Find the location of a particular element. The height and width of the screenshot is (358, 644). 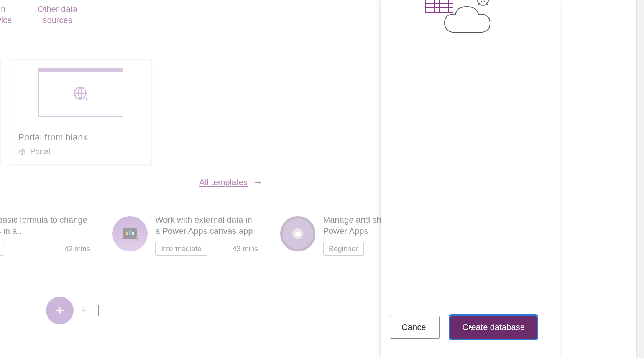

panel-illustration is located at coordinates (464, 23).